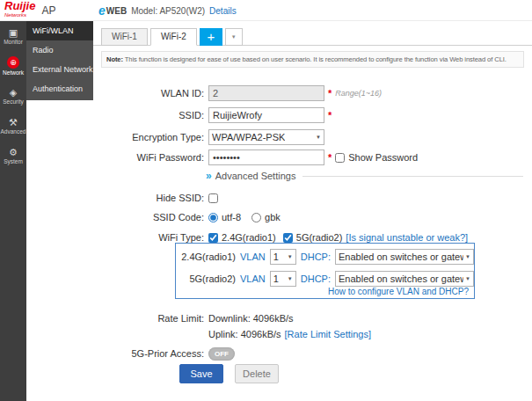 Image resolution: width=532 pixels, height=401 pixels. What do you see at coordinates (60, 61) in the screenshot?
I see `network-submenu: WiFi/WLAN Radio External Network Authent…` at bounding box center [60, 61].